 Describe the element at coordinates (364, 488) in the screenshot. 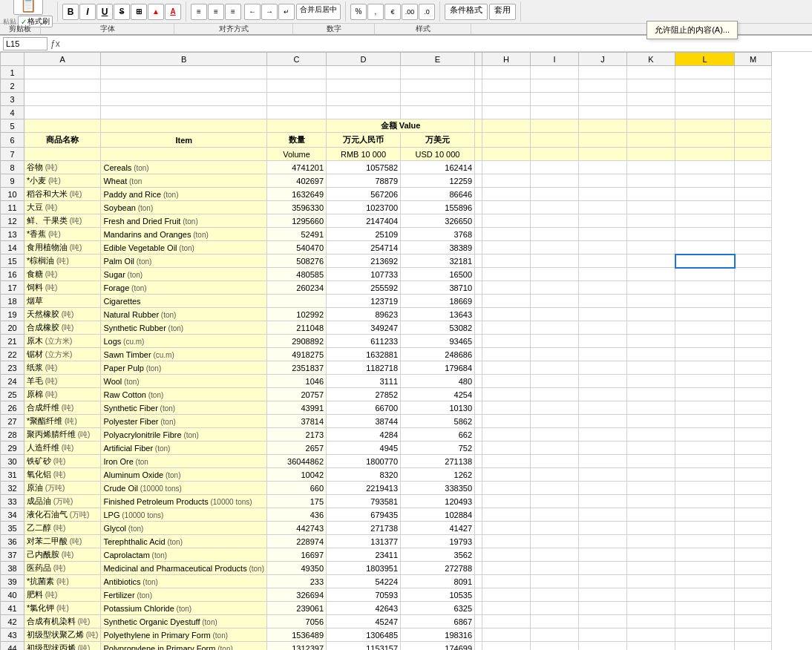

I see `cell-d-32: 2219413` at that location.